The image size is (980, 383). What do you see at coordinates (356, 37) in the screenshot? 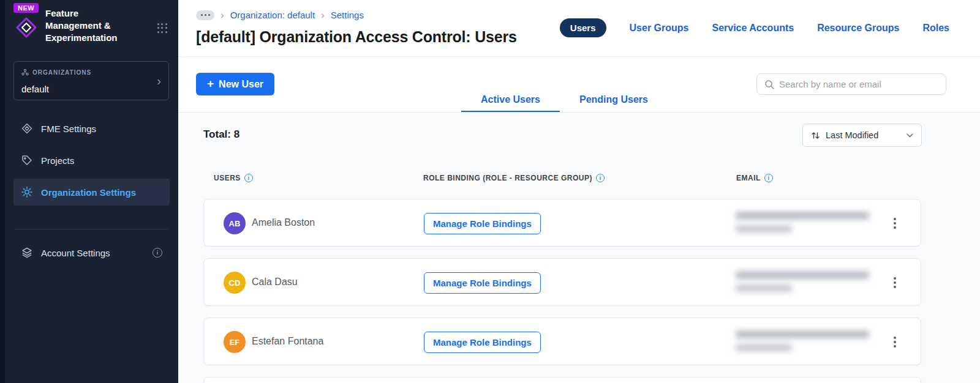
I see `page-title: [default] Organization Access Control: U…` at bounding box center [356, 37].